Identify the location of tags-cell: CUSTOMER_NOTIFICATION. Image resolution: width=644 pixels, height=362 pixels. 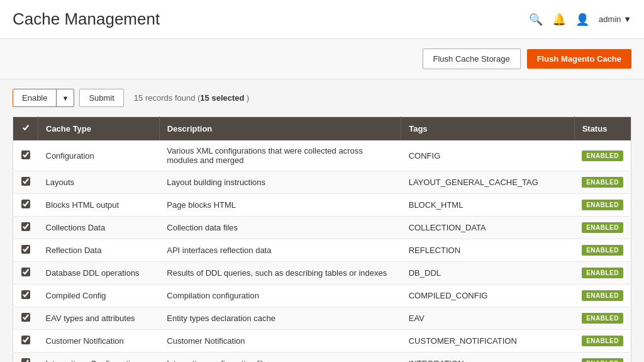
(488, 341).